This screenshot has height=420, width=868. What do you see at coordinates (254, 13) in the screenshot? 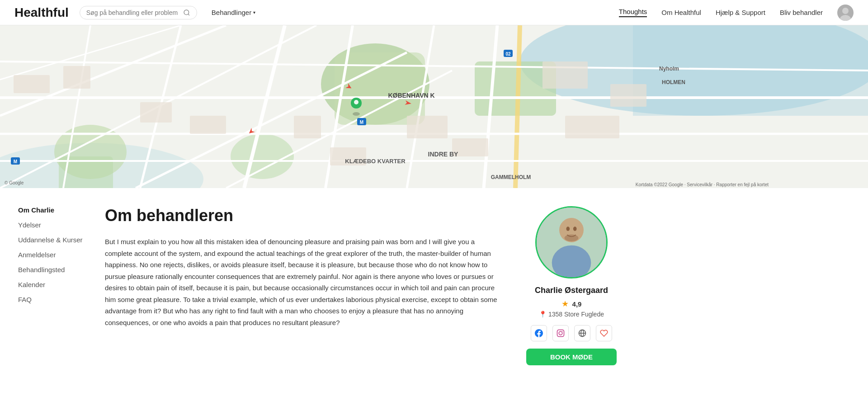
I see `chevron-down-icon: ▾` at bounding box center [254, 13].